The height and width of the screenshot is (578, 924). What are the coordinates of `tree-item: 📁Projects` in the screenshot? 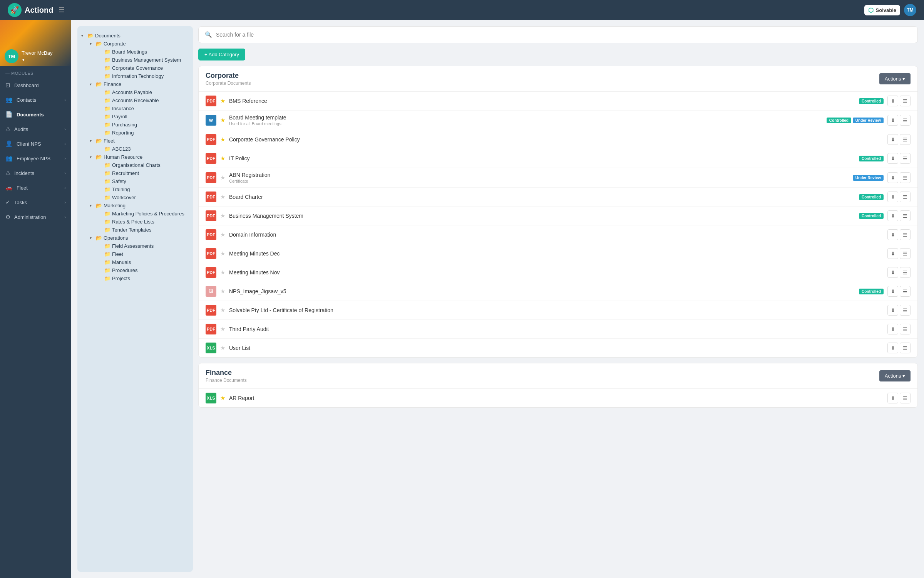 It's located at (142, 278).